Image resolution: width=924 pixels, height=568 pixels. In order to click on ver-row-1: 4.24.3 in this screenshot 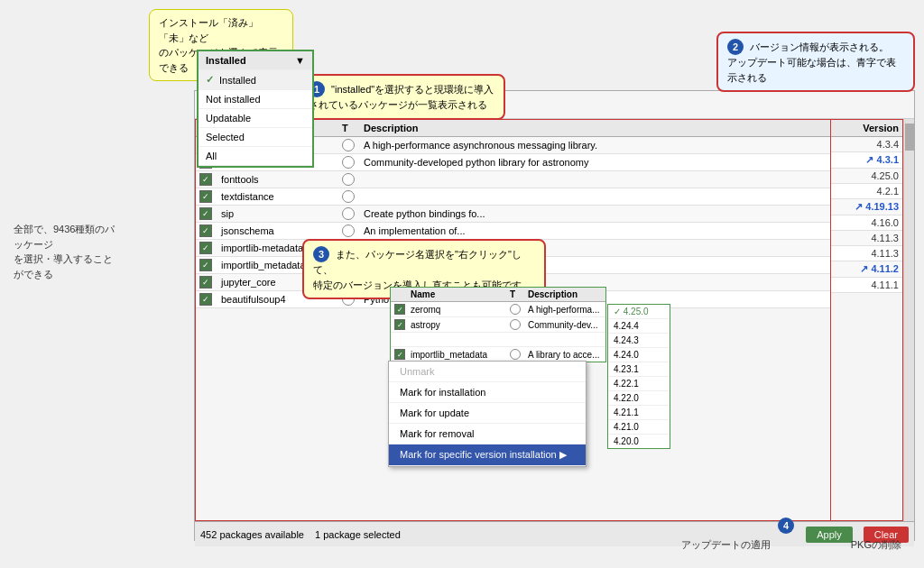, I will do `click(639, 341)`.